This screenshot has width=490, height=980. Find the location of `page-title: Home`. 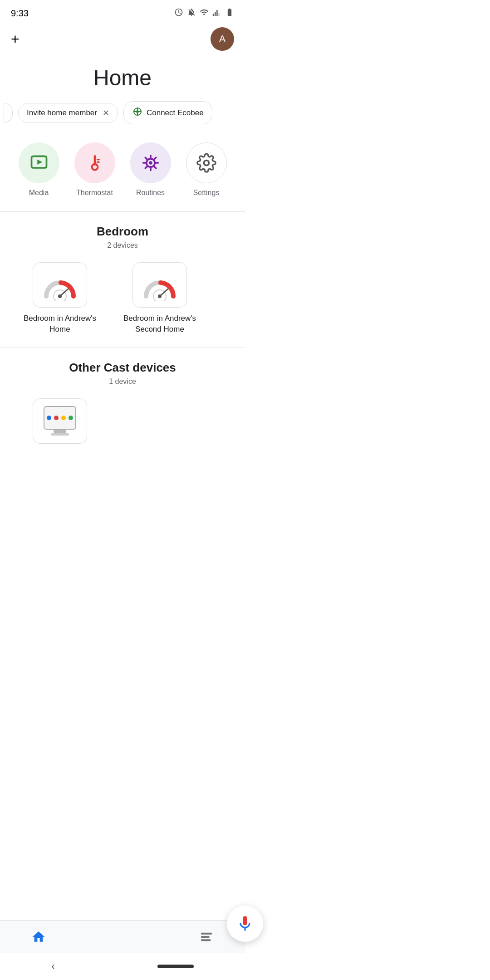

page-title: Home is located at coordinates (122, 80).